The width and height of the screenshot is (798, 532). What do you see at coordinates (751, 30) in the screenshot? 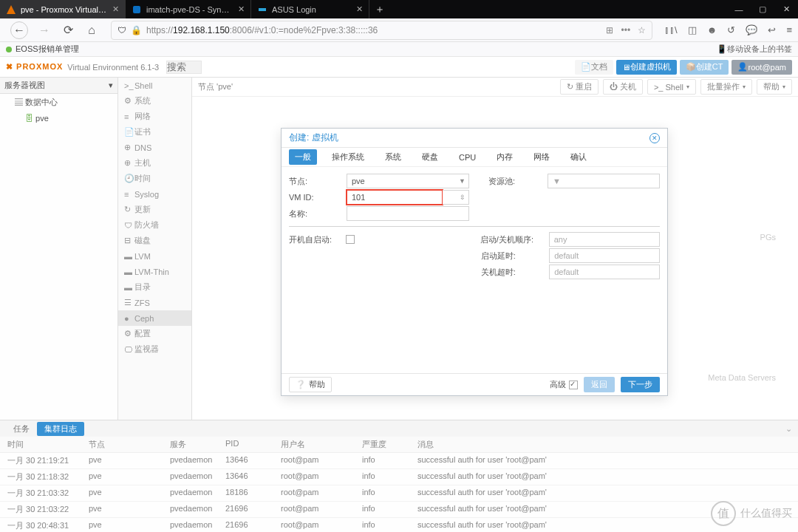
I see `chat-icon: 💬` at bounding box center [751, 30].